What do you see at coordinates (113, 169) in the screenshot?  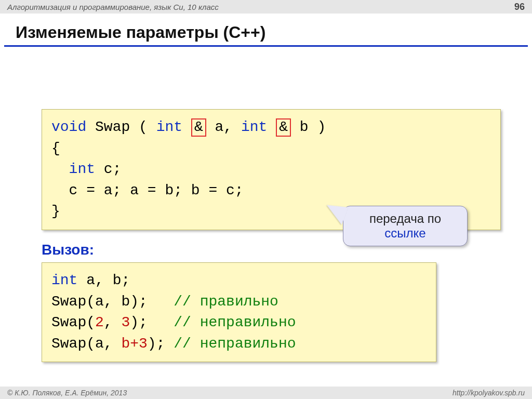 I see `decl-c: c;` at bounding box center [113, 169].